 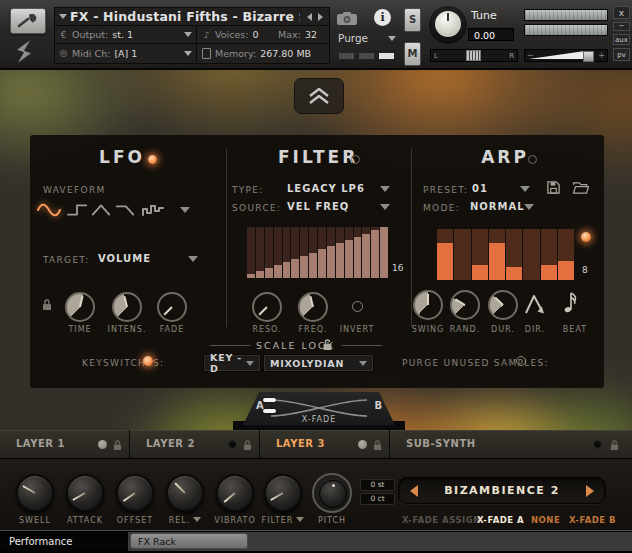 I want to click on xfade-assign-b-option: X-FADE B, so click(x=592, y=520).